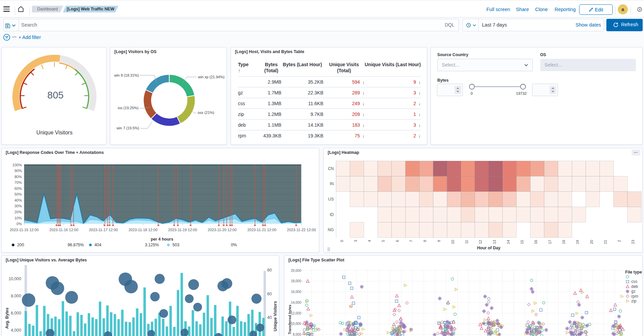 This screenshot has width=644, height=336. Describe the element at coordinates (296, 313) in the screenshot. I see `svg-text: 12,000` at that location.